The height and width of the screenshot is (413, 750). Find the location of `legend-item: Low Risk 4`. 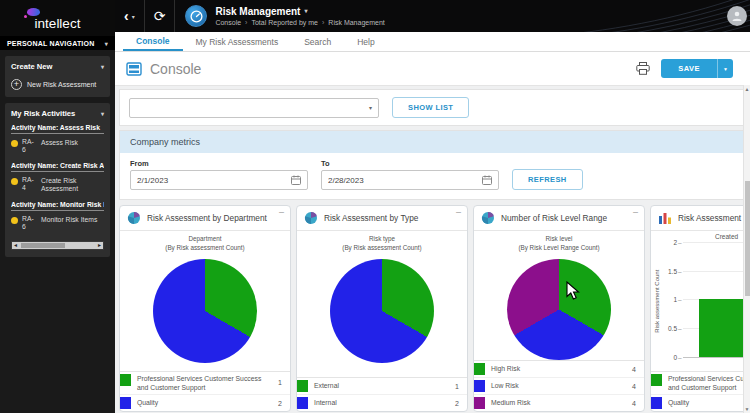

legend-item: Low Risk 4 is located at coordinates (559, 386).